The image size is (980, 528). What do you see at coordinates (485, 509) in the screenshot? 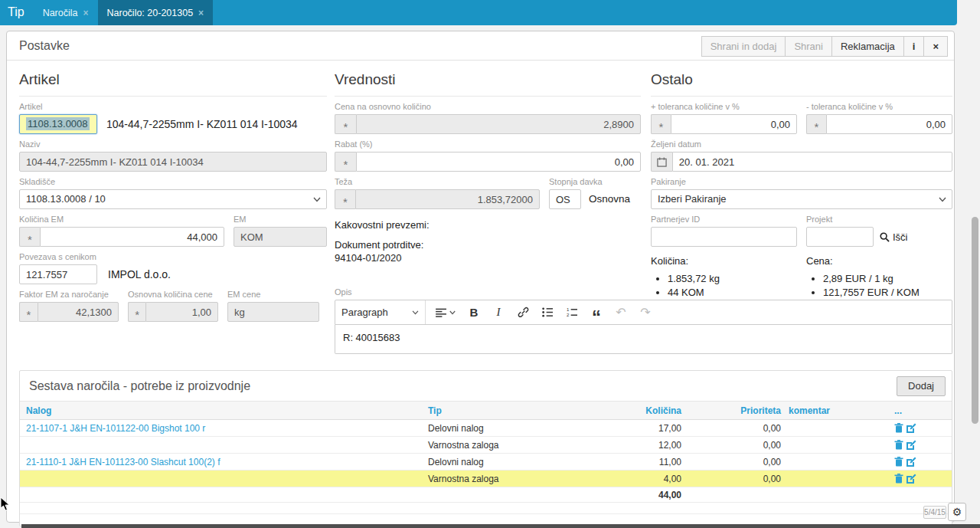
I see `table-empty-row` at bounding box center [485, 509].